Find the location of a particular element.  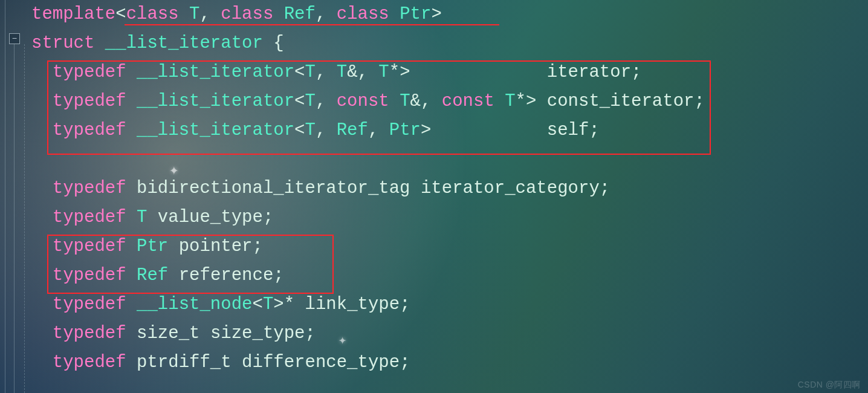

brace-open: { is located at coordinates (278, 44).